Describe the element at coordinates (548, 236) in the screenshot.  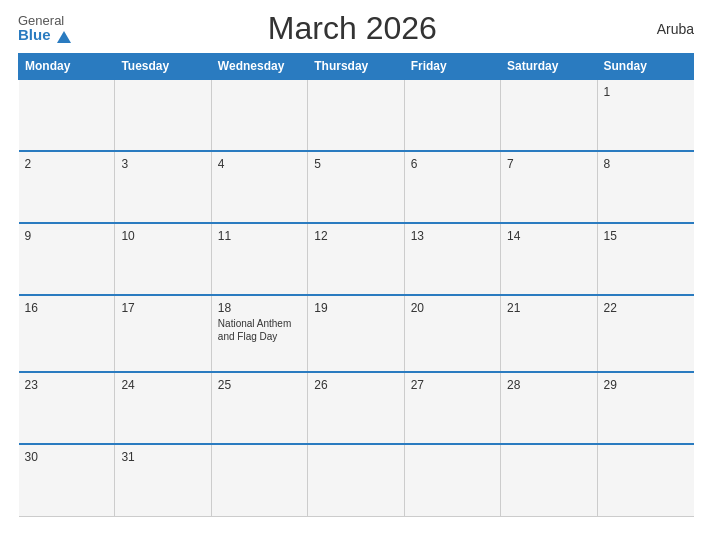
I see `day-number: 14` at that location.